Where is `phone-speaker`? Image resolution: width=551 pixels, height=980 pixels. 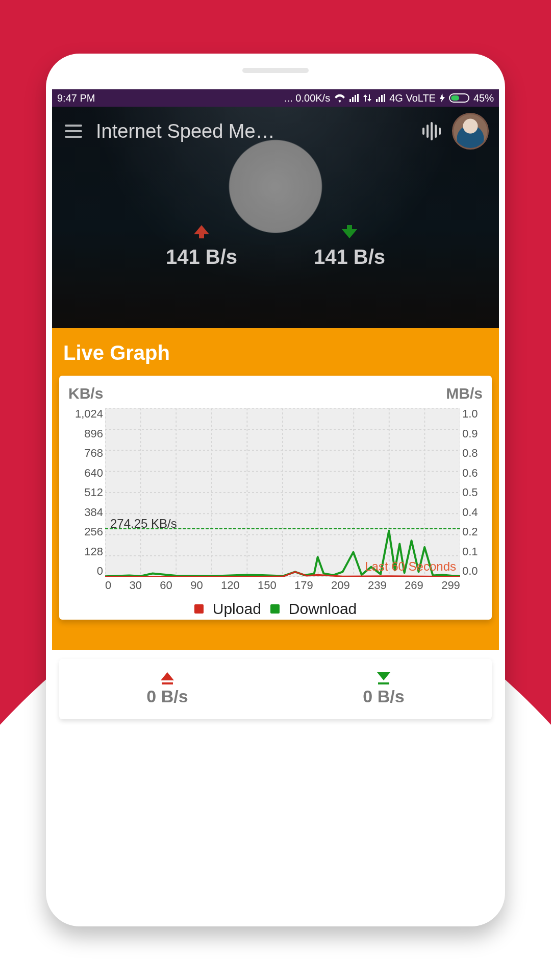
phone-speaker is located at coordinates (276, 70).